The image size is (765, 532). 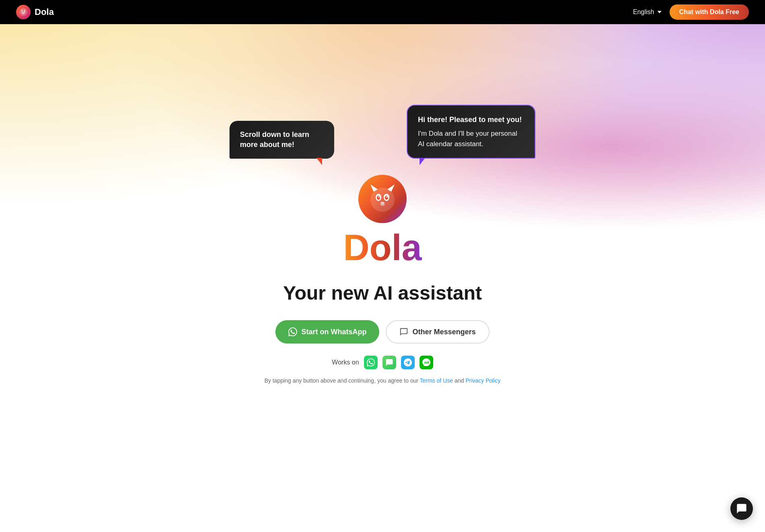 What do you see at coordinates (282, 140) in the screenshot?
I see `bubble-left: Scroll down to learn more about me!` at bounding box center [282, 140].